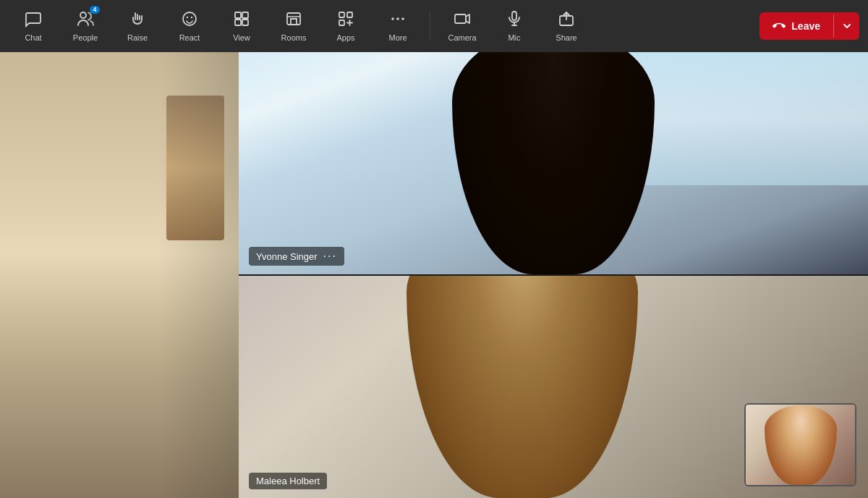 The width and height of the screenshot is (868, 498). I want to click on leave-main: Leave, so click(796, 26).